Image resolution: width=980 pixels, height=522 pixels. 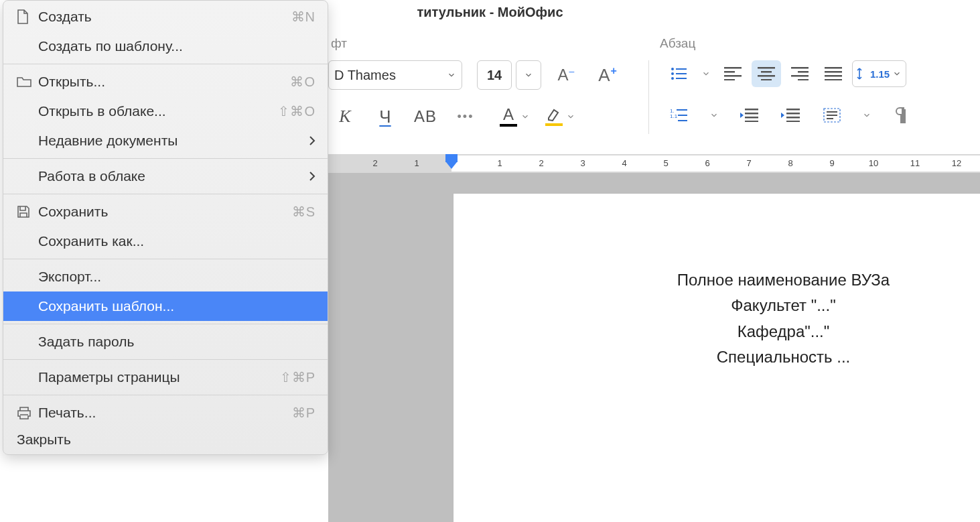 I want to click on menu-open-cloud: Открыть в облаке... ⇧⌘O, so click(x=165, y=111).